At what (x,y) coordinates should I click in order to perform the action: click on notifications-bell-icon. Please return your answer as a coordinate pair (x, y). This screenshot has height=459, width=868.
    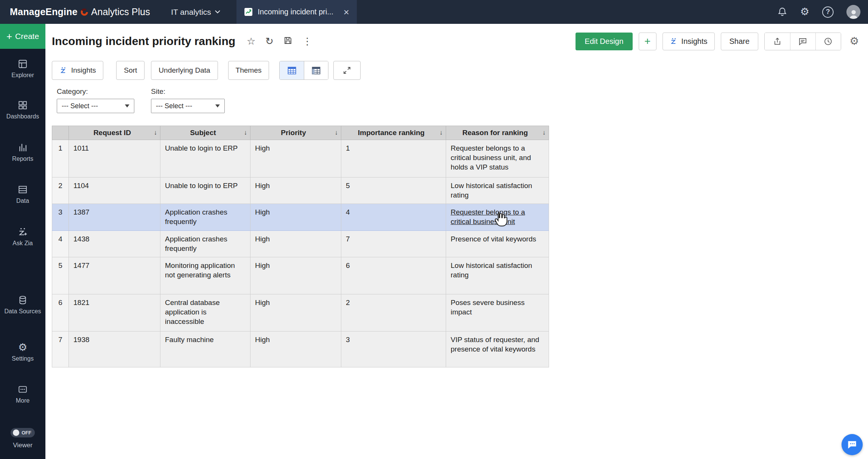
    Looking at the image, I should click on (782, 12).